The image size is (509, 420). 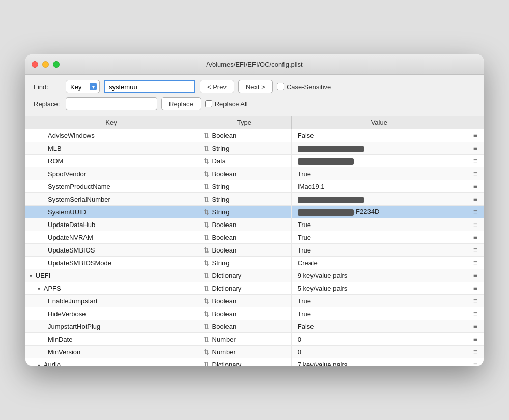 I want to click on table-row: SystemSerialNumber⇅ String≡, so click(x=254, y=200).